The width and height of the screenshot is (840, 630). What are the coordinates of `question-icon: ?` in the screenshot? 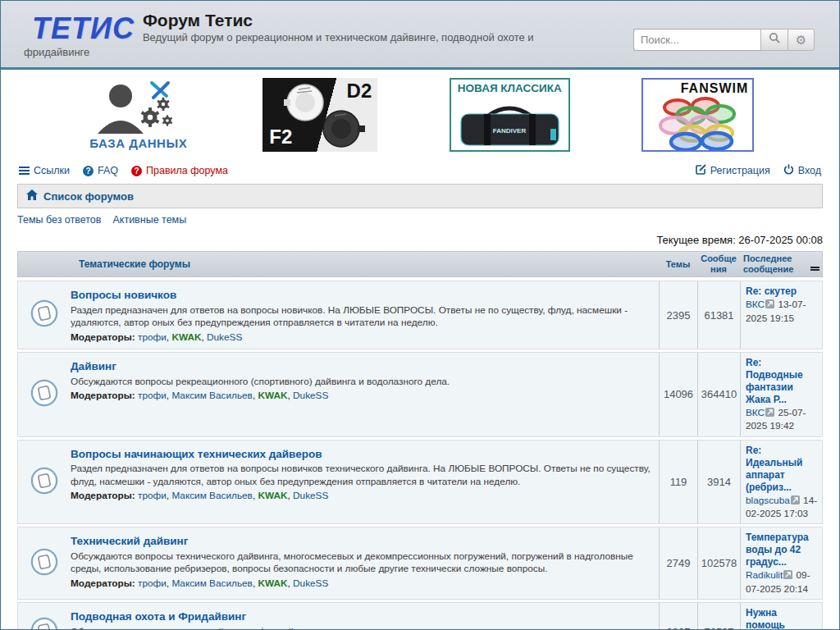 It's located at (89, 171).